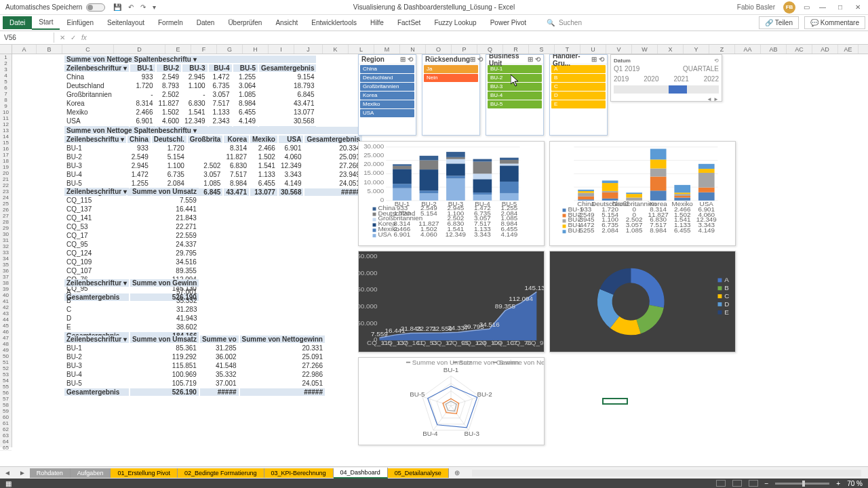  Describe the element at coordinates (204, 49) in the screenshot. I see `col-header: F` at that location.